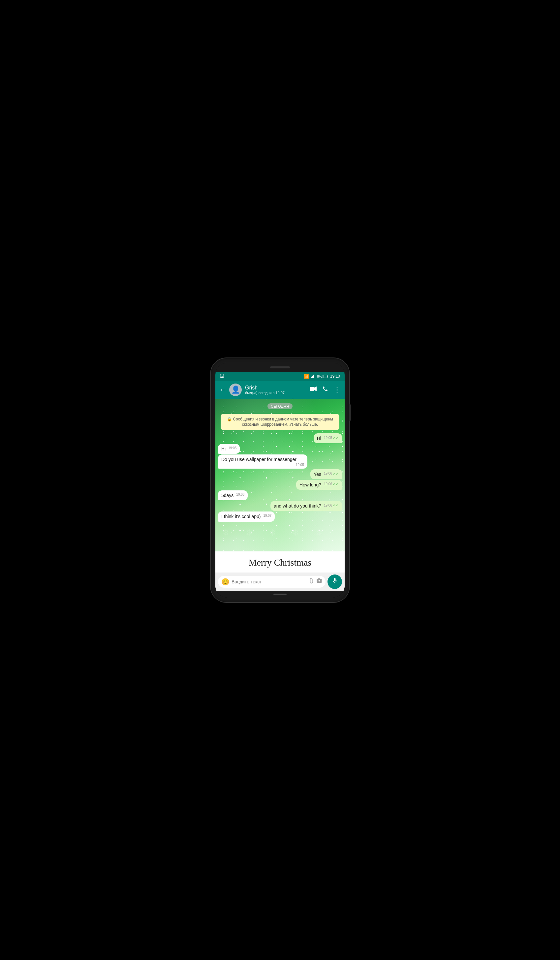 Image resolution: width=560 pixels, height=960 pixels. I want to click on message-input, so click(269, 582).